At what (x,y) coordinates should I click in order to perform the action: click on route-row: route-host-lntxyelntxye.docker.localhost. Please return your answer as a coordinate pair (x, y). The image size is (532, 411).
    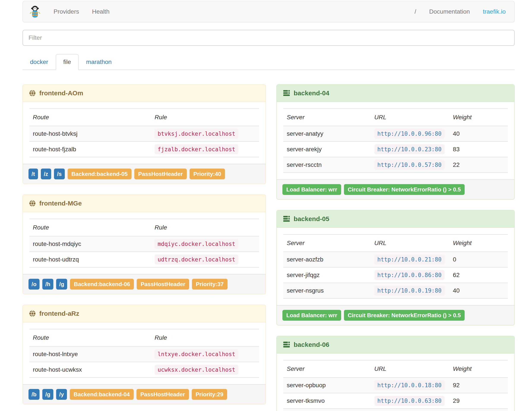
    Looking at the image, I should click on (144, 354).